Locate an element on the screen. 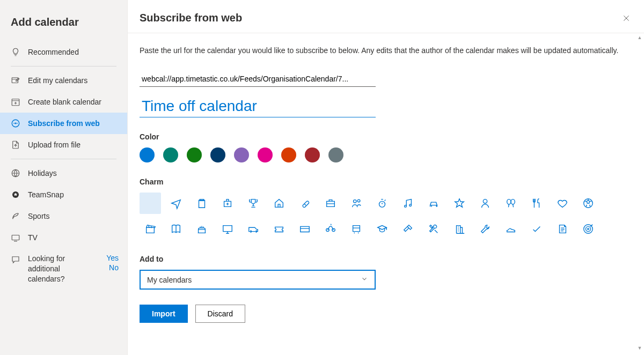 The height and width of the screenshot is (355, 644). sidebar-item-tv: TV is located at coordinates (63, 238).